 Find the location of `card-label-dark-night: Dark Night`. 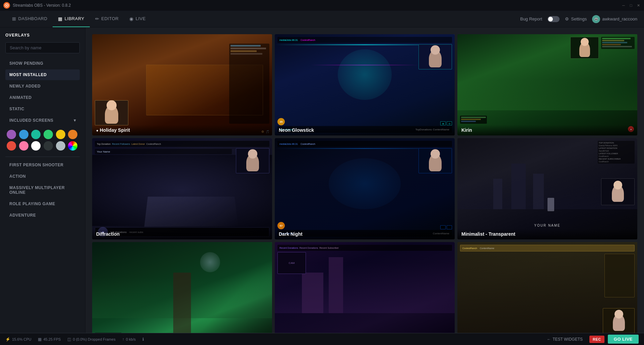

card-label-dark-night: Dark Night is located at coordinates (365, 234).